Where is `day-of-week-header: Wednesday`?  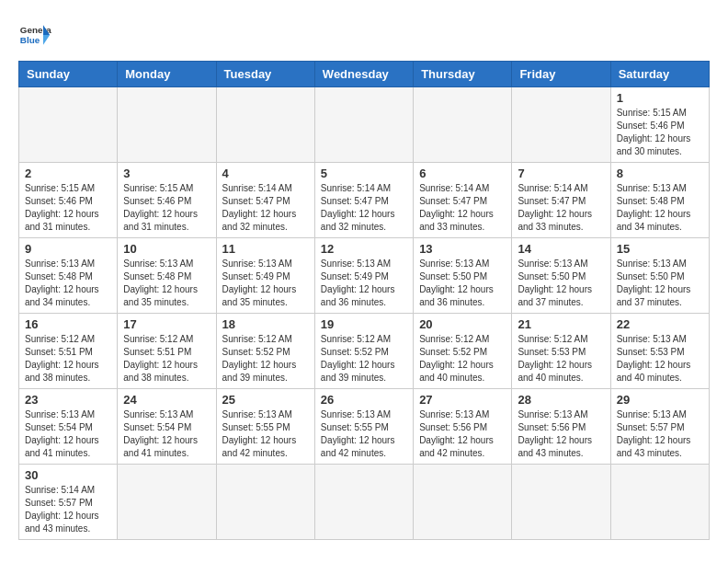
day-of-week-header: Wednesday is located at coordinates (364, 75).